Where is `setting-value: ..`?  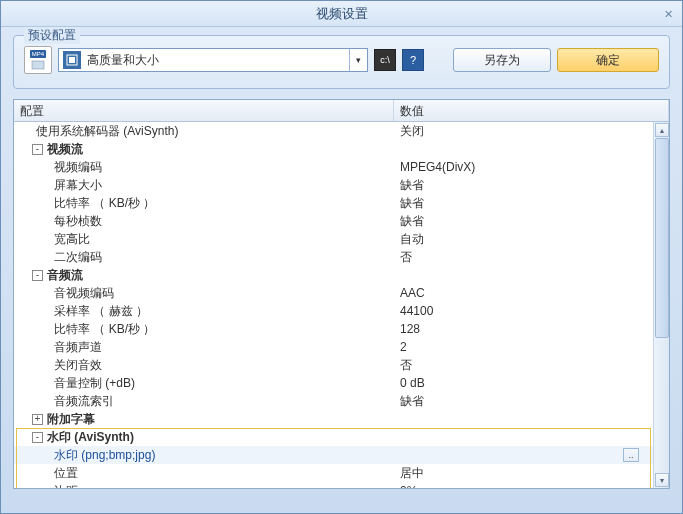
setting-value: .. is located at coordinates (524, 455).